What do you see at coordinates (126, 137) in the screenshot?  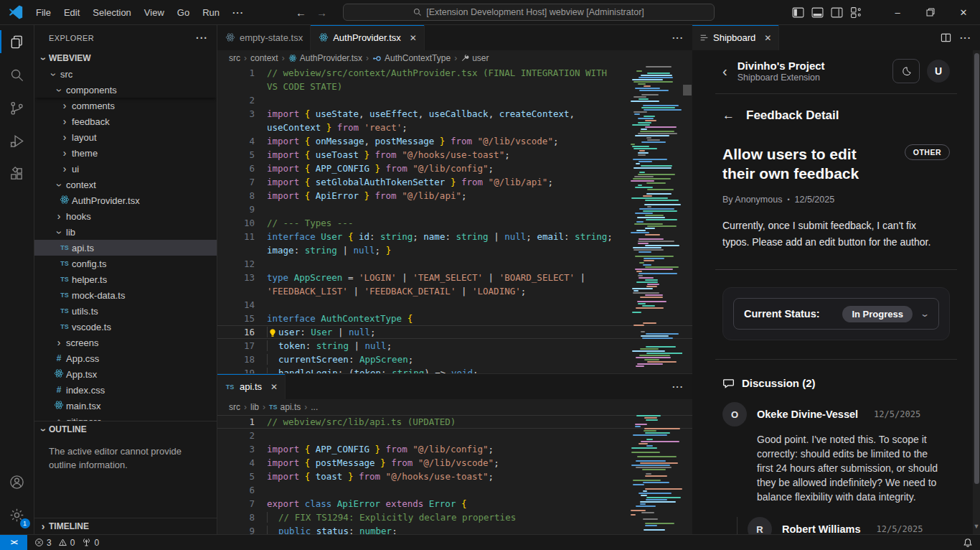 I see `tree-item-layout: ›layout` at bounding box center [126, 137].